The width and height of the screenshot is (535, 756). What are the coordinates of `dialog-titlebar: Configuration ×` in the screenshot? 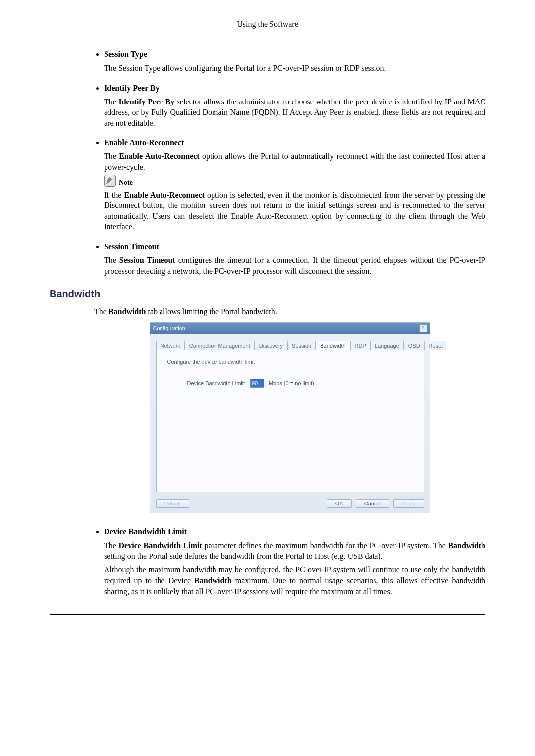 It's located at (290, 328).